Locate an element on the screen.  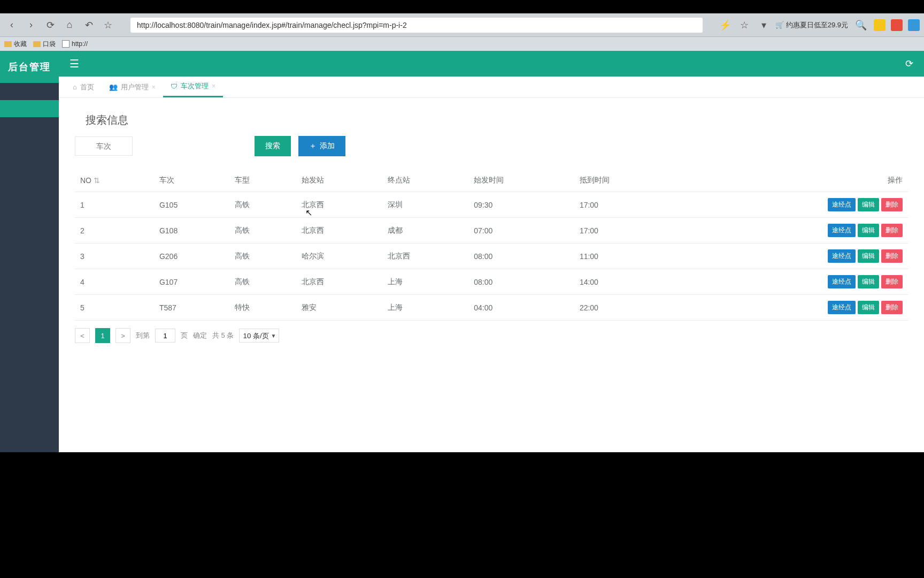
bookmark-3: http:// is located at coordinates (75, 44).